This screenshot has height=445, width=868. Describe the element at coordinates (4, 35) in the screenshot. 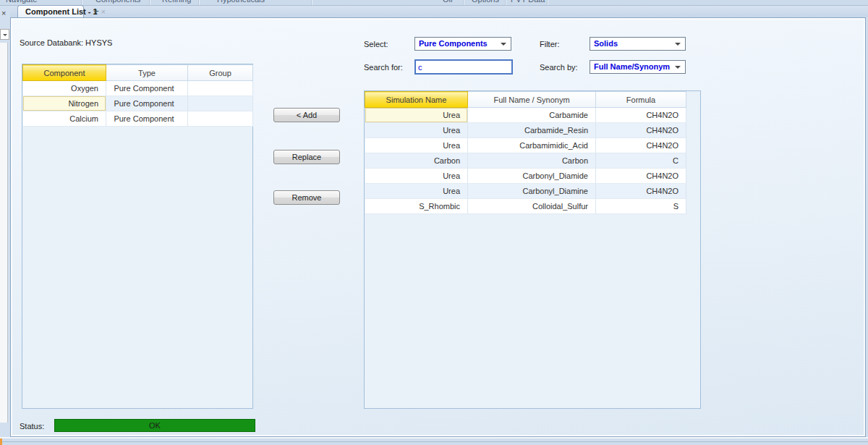

I see `dock-dropdown-button` at that location.